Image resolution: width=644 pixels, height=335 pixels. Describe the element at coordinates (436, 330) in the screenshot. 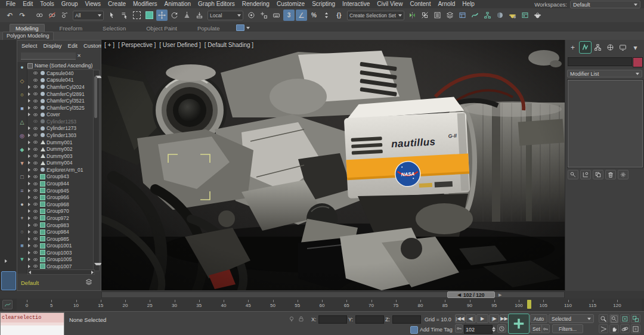

I see `add-time-tag-label: Add Time Tag` at that location.